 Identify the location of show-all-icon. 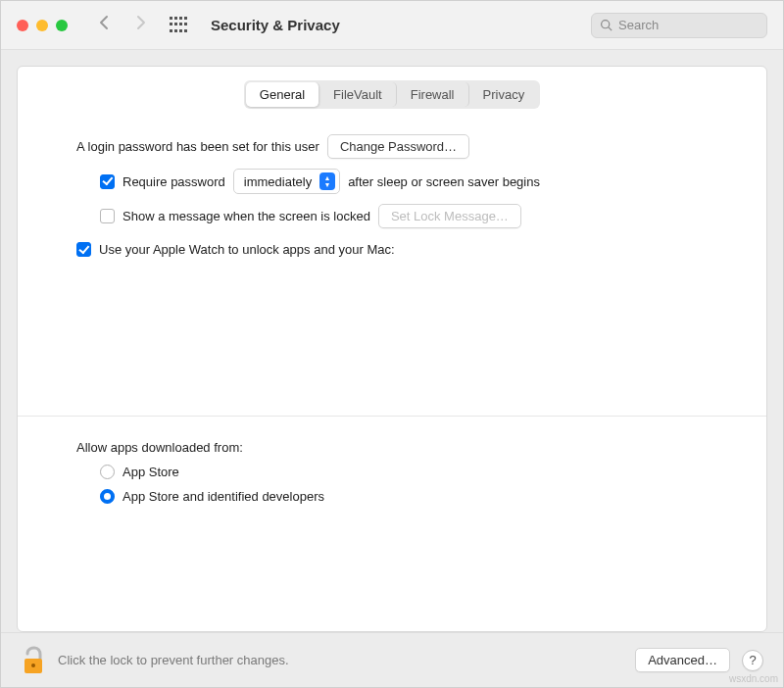
(178, 25).